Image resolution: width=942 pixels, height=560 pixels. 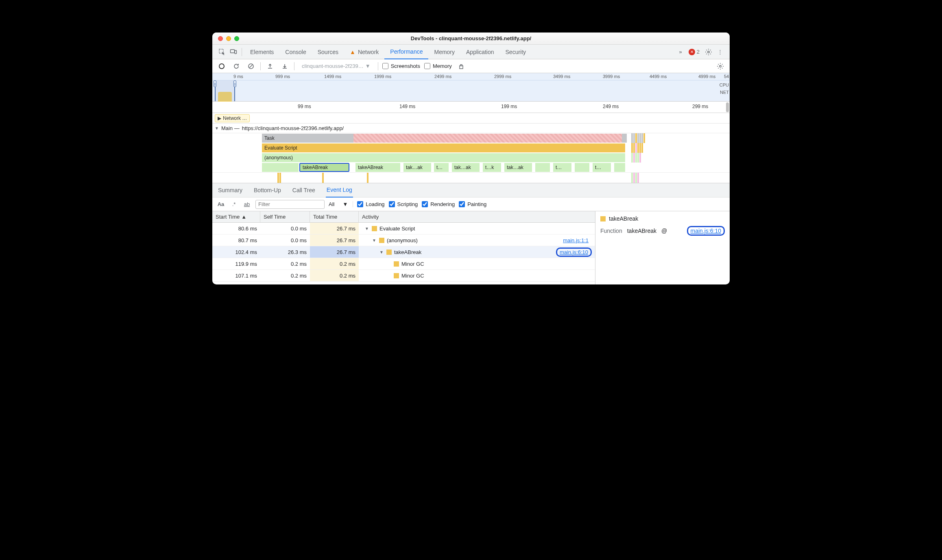 I want to click on detail-scrollbar, so click(x=727, y=107).